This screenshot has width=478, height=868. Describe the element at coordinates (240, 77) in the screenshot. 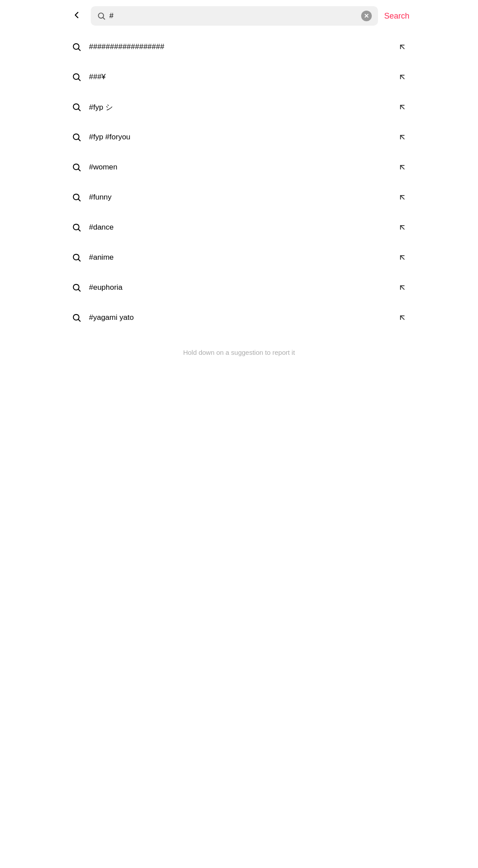

I see `suggestion-text: ###¥` at that location.